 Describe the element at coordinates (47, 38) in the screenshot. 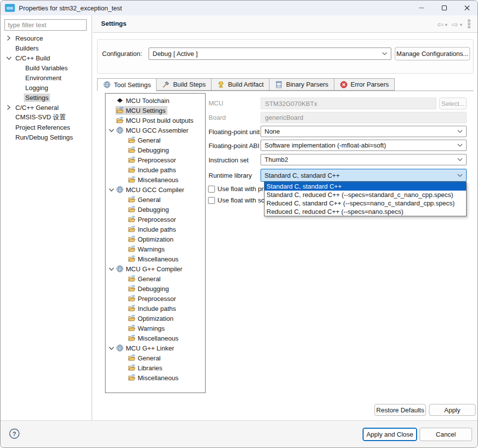

I see `sidebar-item-resource: Resource` at that location.